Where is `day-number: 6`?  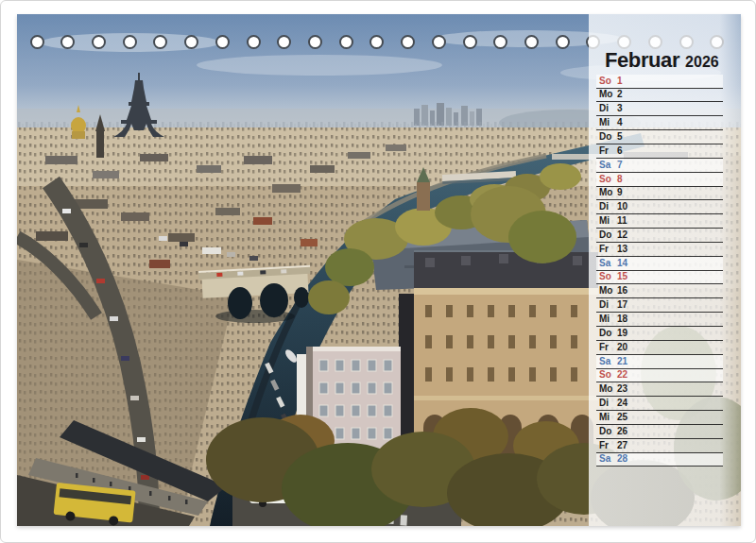
day-number: 6 is located at coordinates (620, 151).